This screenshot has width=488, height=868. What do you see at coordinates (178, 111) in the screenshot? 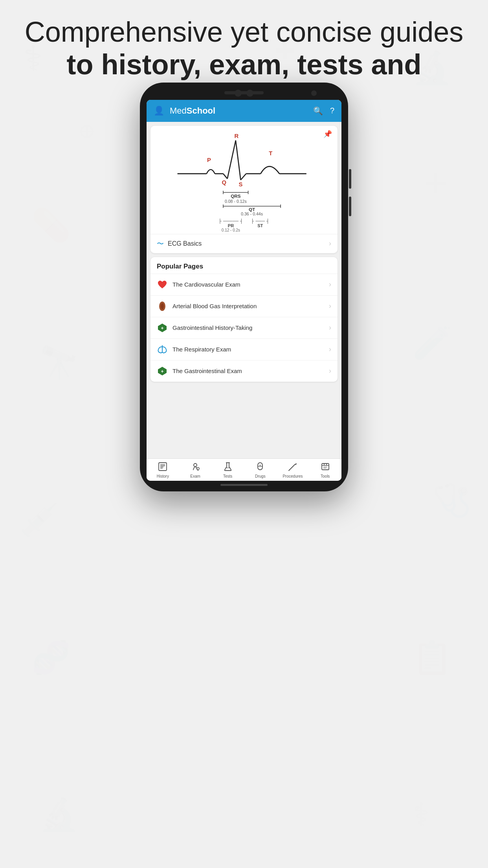
I see `app-title-light: Med` at bounding box center [178, 111].